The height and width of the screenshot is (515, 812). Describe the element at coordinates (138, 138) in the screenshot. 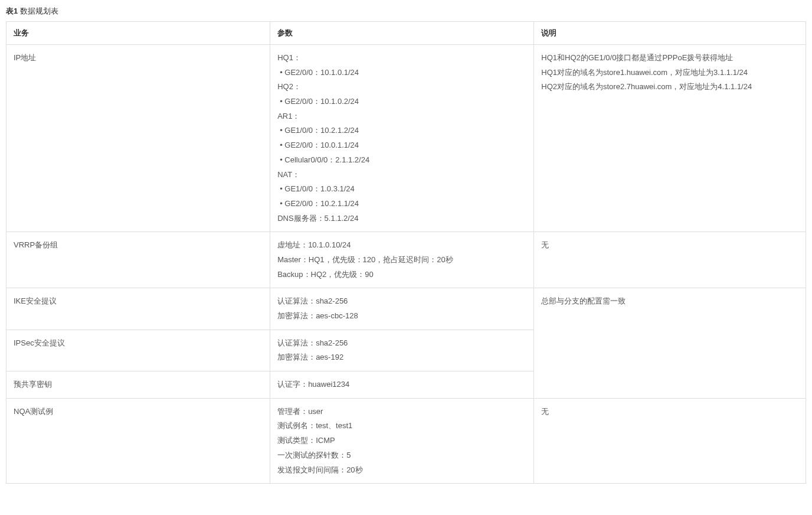

I see `cell-ip-label: IP地址` at that location.